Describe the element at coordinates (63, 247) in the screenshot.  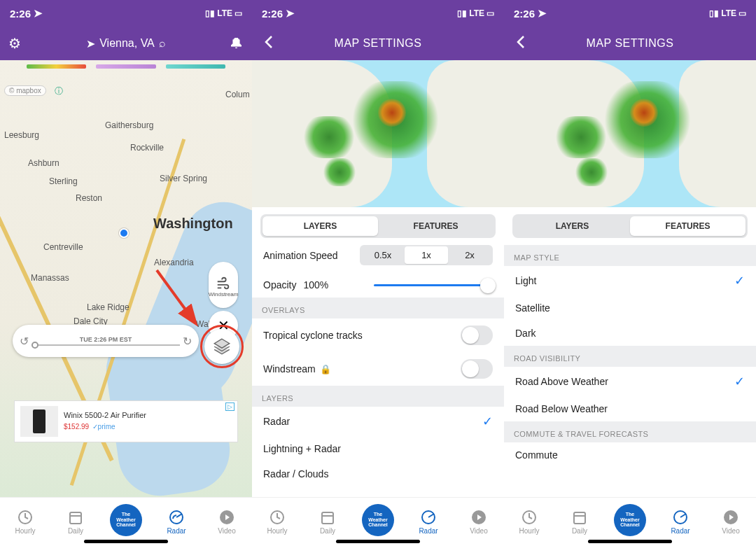
I see `city-label: Centreville` at that location.